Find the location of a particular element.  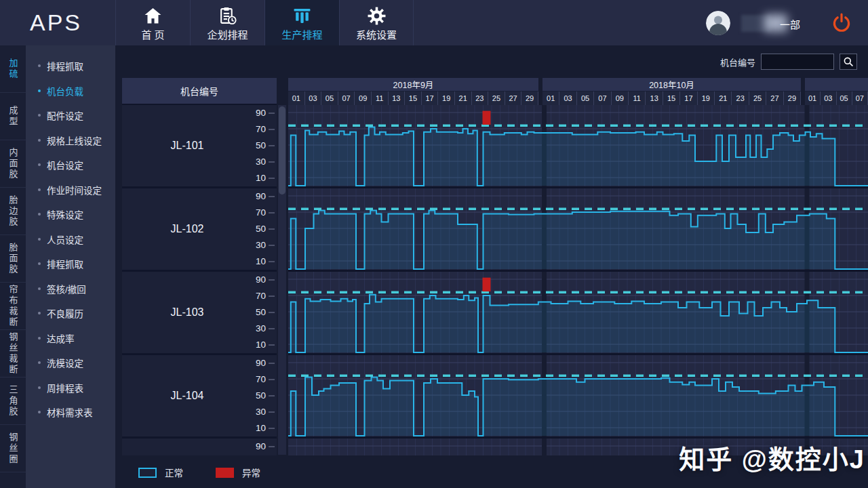

sidebar-item-2: 配件设定 is located at coordinates (71, 115).